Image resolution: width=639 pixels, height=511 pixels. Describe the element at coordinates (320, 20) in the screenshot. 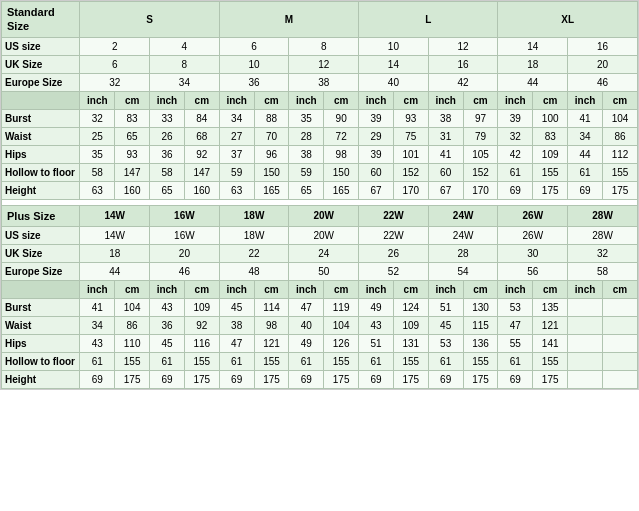

I see `standard-section-header: Standard Size S M L XL` at that location.